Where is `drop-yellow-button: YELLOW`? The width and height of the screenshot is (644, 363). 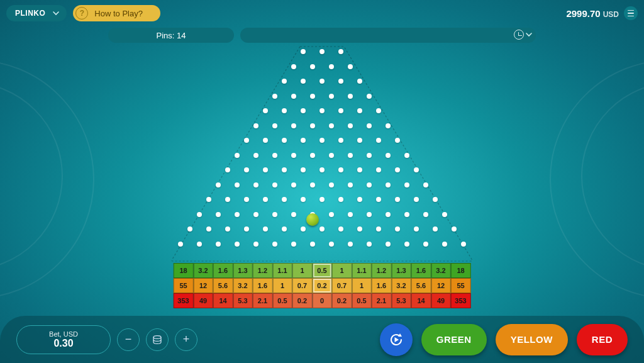 drop-yellow-button: YELLOW is located at coordinates (532, 340).